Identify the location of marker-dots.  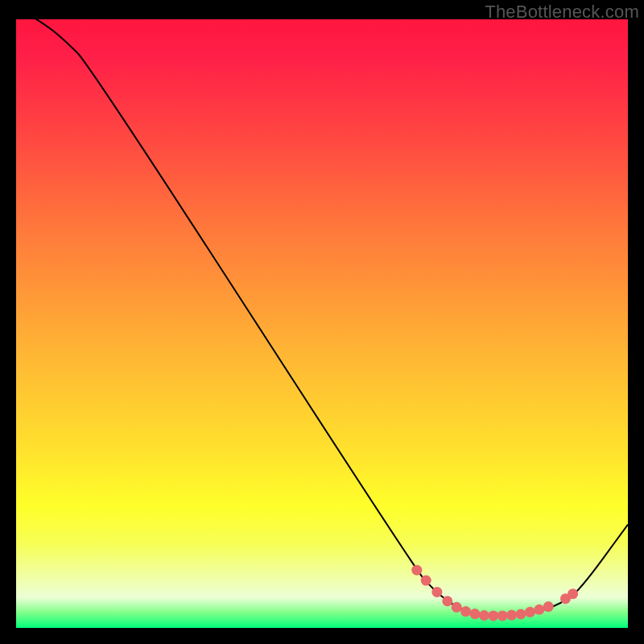
(494, 593).